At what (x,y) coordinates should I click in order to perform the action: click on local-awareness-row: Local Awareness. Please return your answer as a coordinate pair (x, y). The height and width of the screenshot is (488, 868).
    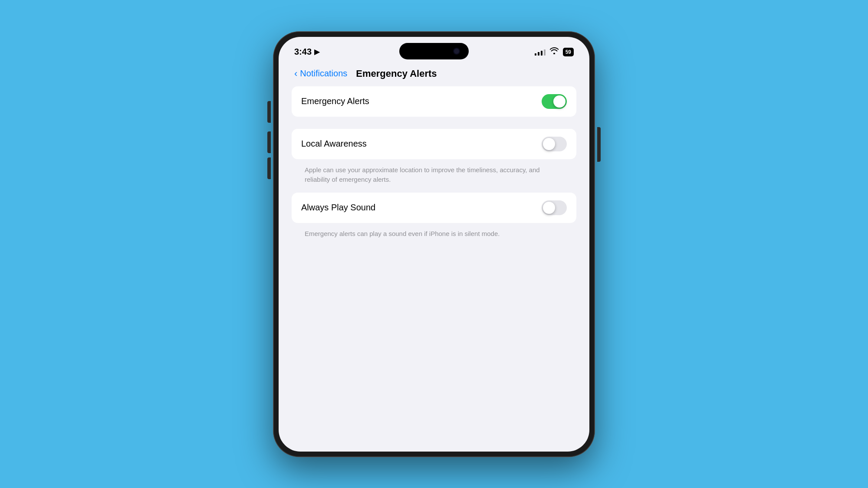
    Looking at the image, I should click on (434, 144).